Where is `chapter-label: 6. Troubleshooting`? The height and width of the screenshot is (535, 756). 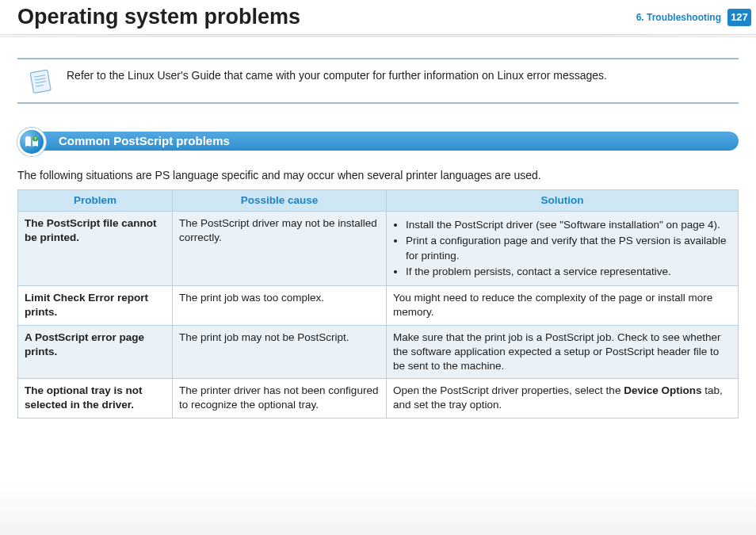
chapter-label: 6. Troubleshooting is located at coordinates (678, 17).